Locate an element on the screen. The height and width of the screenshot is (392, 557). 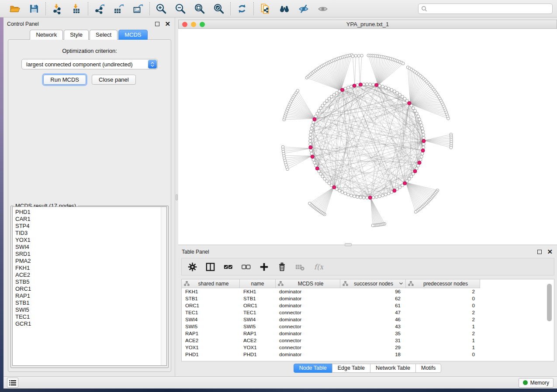
vertical-splitter is located at coordinates (176, 197).